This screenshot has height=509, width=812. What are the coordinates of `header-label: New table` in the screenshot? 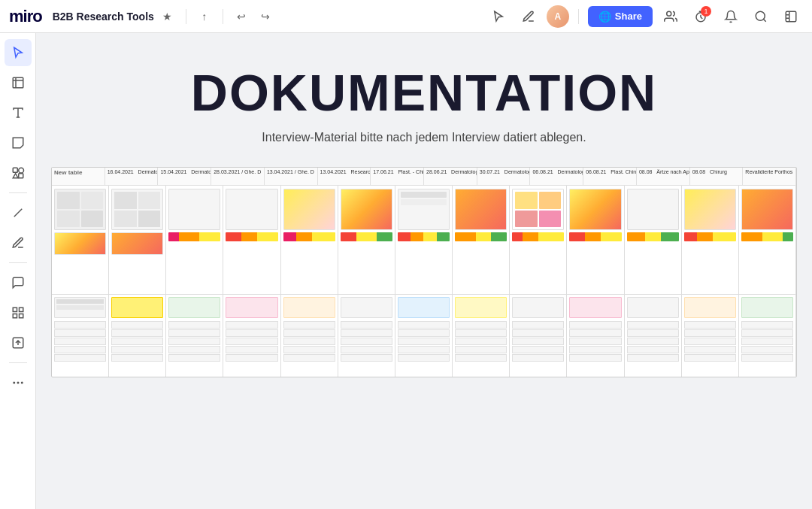 It's located at (78, 176).